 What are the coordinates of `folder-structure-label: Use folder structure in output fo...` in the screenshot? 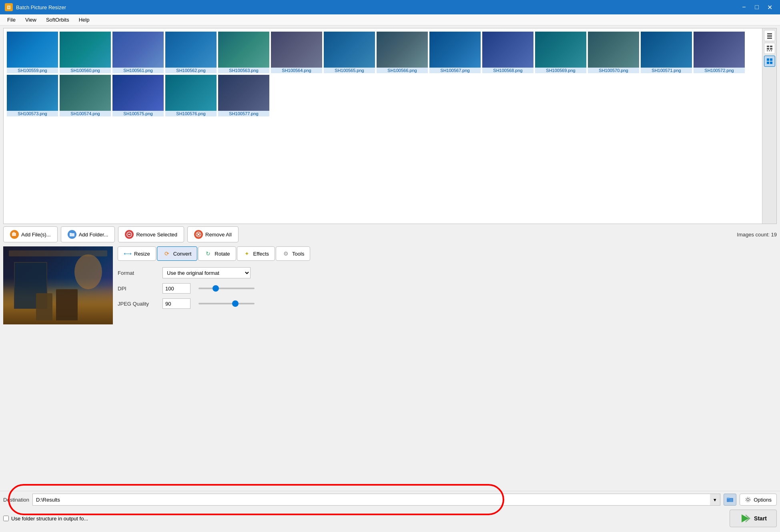 It's located at (50, 518).